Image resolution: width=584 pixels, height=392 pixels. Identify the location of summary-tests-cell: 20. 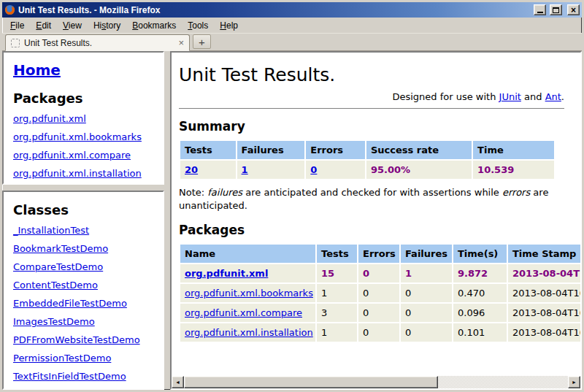
(208, 169).